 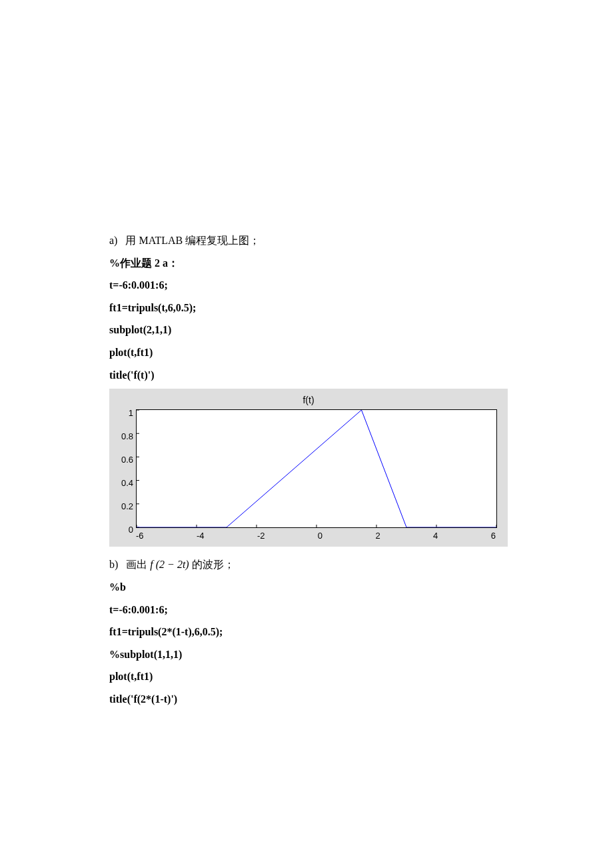 What do you see at coordinates (113, 564) in the screenshot?
I see `item-b-label: b)` at bounding box center [113, 564].